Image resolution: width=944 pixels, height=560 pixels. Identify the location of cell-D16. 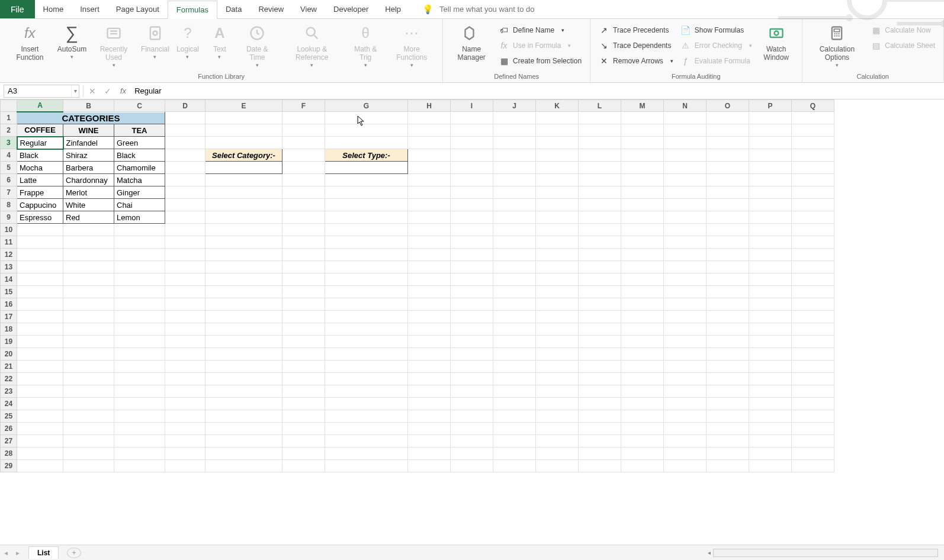
(185, 304).